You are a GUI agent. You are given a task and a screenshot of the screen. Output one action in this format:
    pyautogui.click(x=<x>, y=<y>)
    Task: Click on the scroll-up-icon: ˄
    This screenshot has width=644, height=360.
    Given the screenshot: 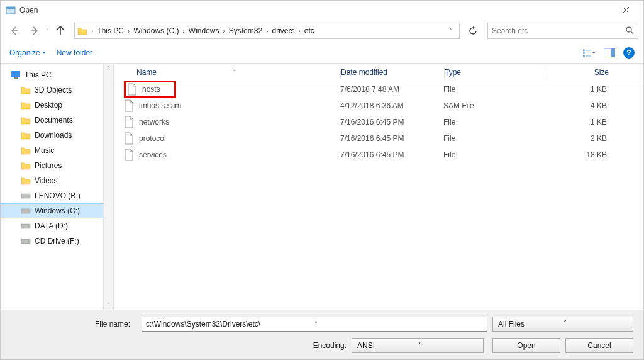 What is the action you would take?
    pyautogui.click(x=108, y=69)
    